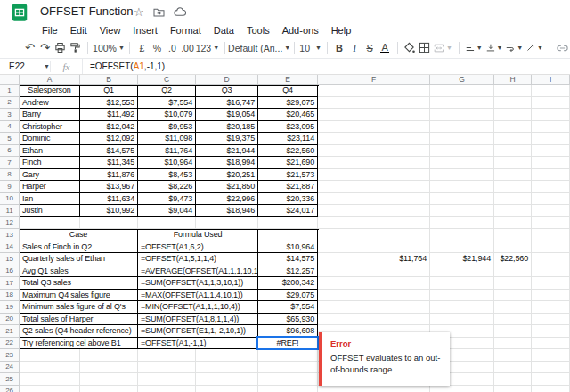 The height and width of the screenshot is (392, 570). Describe the element at coordinates (444, 48) in the screenshot. I see `merge-cells-icon: ▼` at that location.